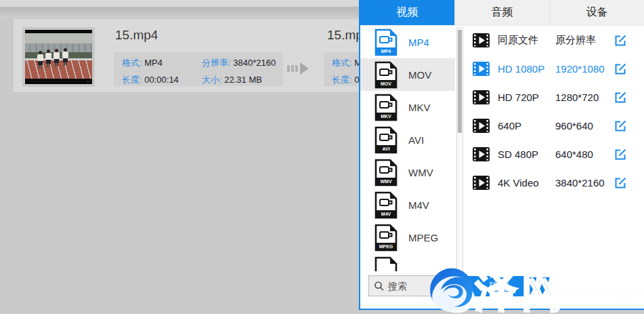  I want to click on svg-text: MP4, so click(386, 52).